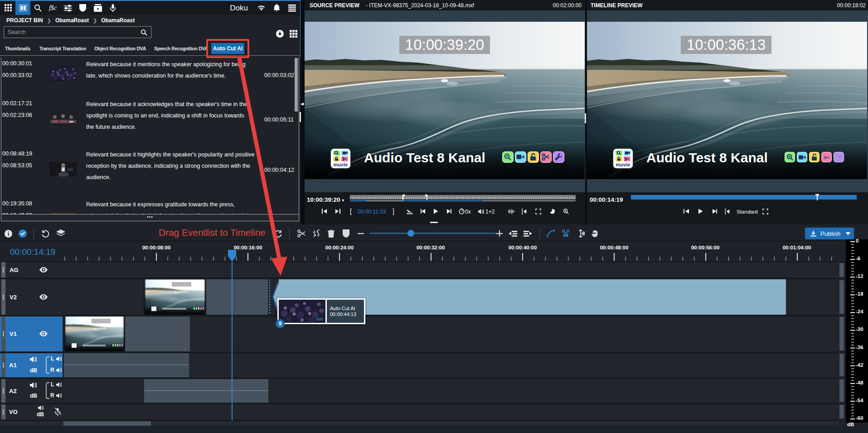 This screenshot has height=433, width=868. What do you see at coordinates (490, 212) in the screenshot?
I see `svg-text: 1+2` at bounding box center [490, 212].